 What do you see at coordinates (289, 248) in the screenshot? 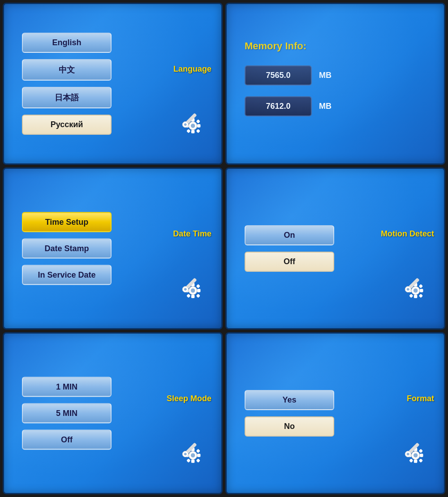
I see `motion-button-list: On Off` at bounding box center [289, 248].